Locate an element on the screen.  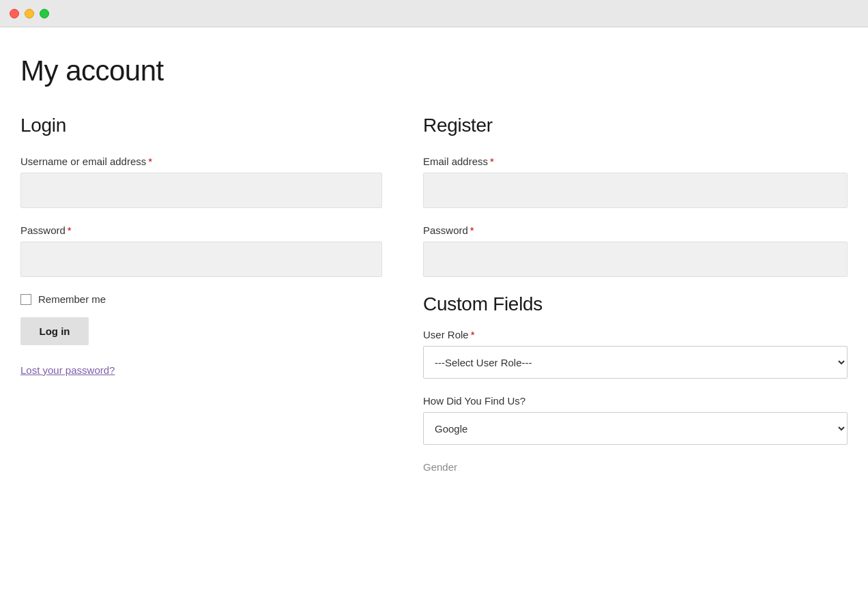
register-email-required-star: * is located at coordinates (492, 161).